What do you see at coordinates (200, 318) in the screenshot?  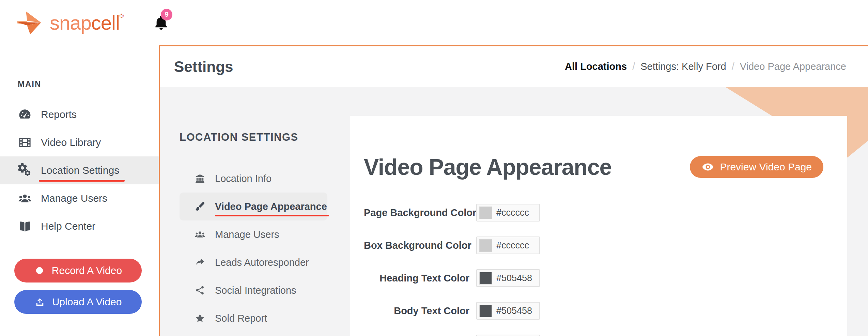 I see `star-icon` at bounding box center [200, 318].